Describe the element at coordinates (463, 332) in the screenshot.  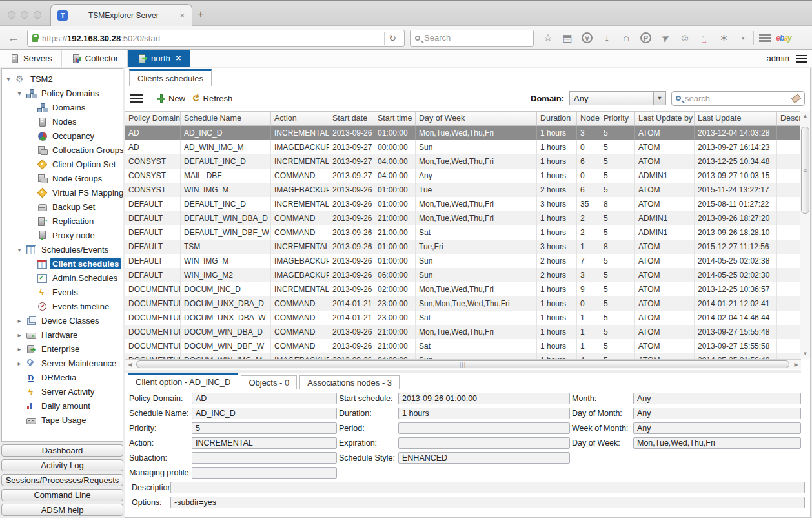
I see `table-row: DOCUMENTUMDOCUM_WIN_DBA_DCOMMAND2013-09-…` at that location.